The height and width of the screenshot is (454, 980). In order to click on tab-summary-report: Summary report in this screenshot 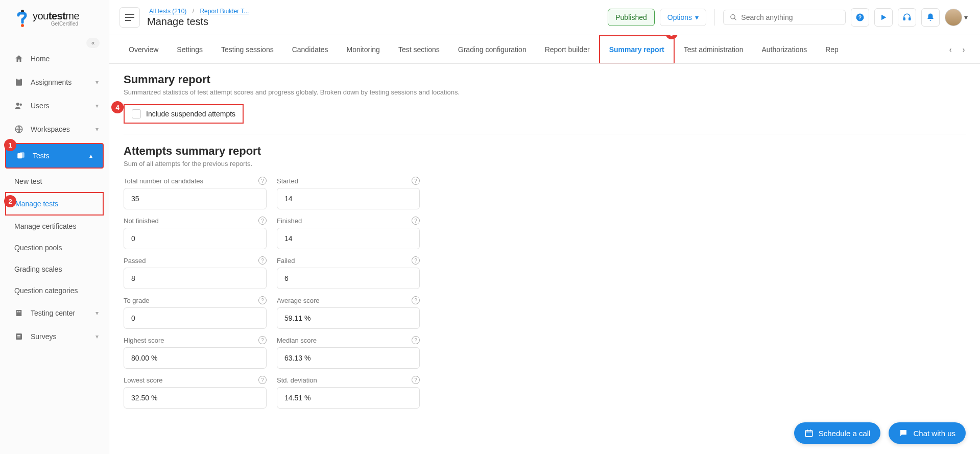, I will do `click(637, 50)`.